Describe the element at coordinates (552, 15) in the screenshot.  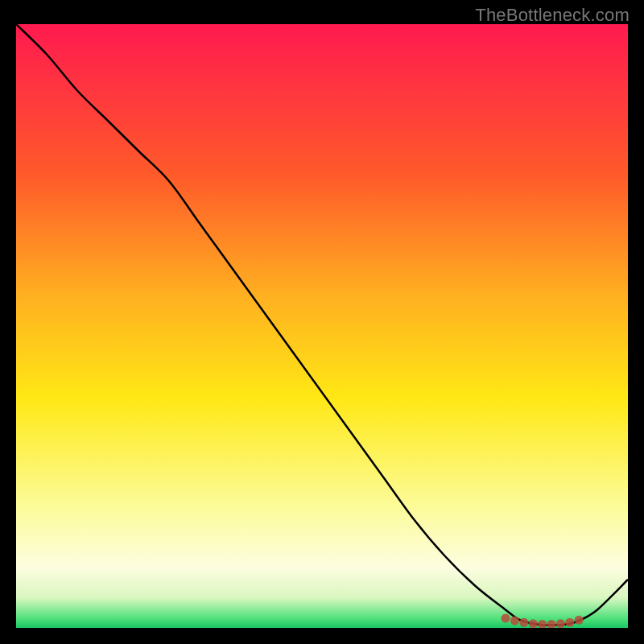
I see `watermark-text: TheBottleneck.com` at that location.